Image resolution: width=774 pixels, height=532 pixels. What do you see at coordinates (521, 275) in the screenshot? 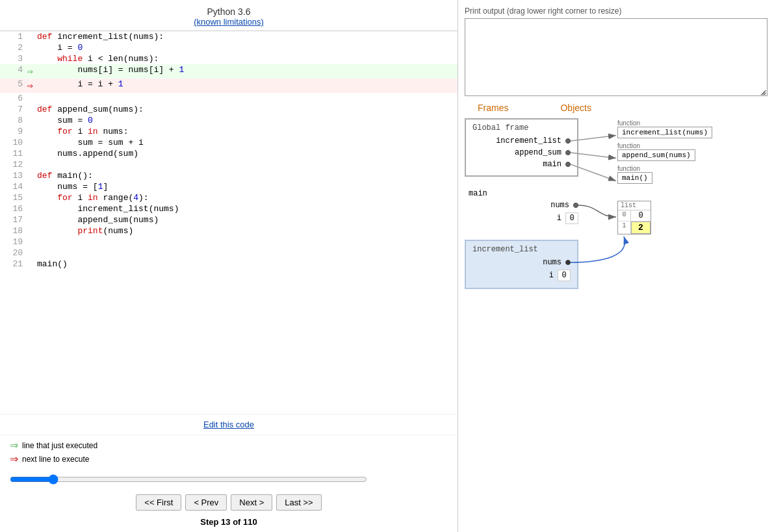
I see `inc-frame-row-i: i 0` at bounding box center [521, 275].